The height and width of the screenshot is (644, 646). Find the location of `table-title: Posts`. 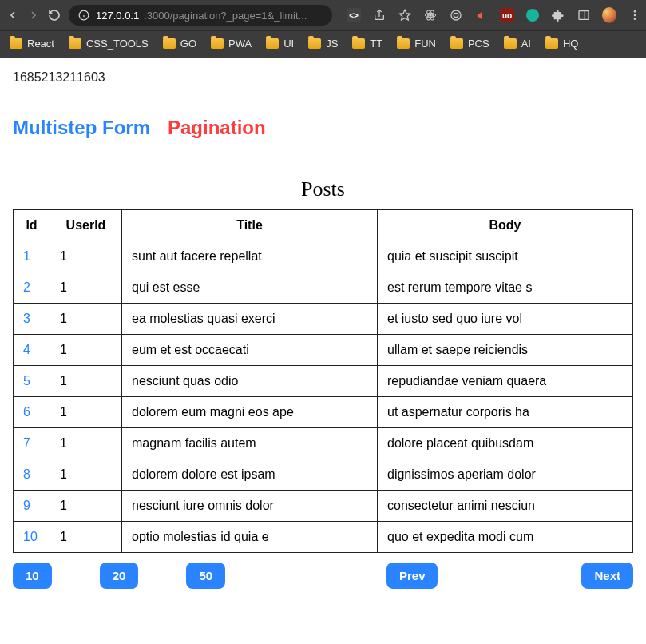

table-title: Posts is located at coordinates (323, 189).